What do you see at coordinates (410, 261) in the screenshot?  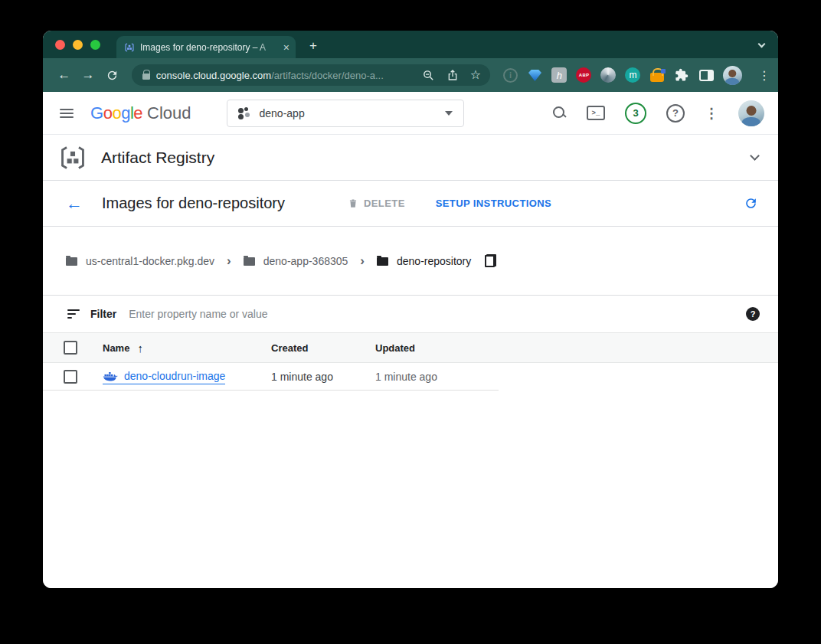 I see `breadcrumb: us-central1-docker.pkg.dev › deno-app-36…` at bounding box center [410, 261].